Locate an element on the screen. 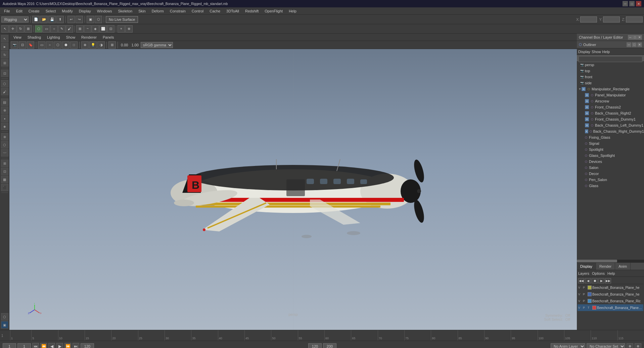 The image size is (644, 348). vp-light-btn: 💡 is located at coordinates (93, 45).